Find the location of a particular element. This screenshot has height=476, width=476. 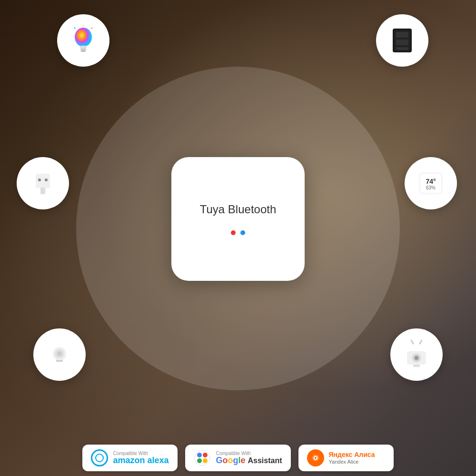

device-plug is located at coordinates (43, 183).